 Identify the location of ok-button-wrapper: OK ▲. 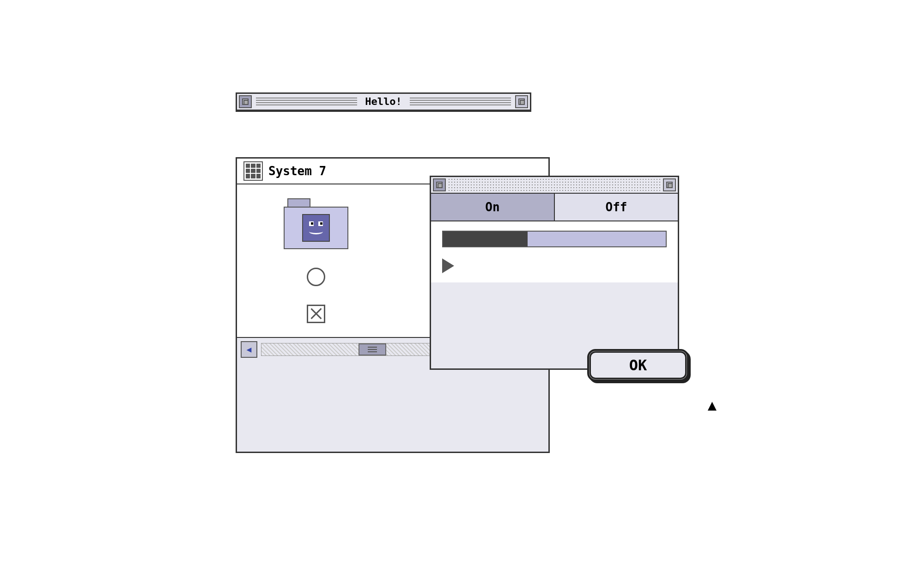
(638, 365).